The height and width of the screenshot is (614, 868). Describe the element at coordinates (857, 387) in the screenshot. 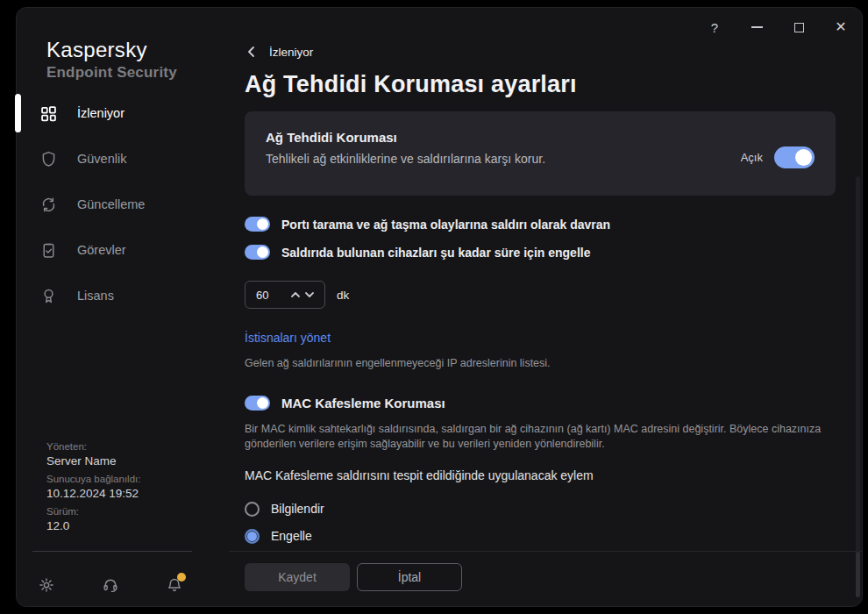

I see `scrollbar` at that location.